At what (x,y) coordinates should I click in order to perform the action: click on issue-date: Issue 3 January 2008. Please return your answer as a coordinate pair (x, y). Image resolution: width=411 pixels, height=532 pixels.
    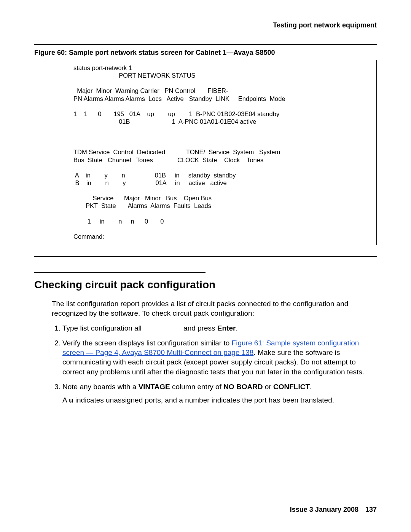
    Looking at the image, I should click on (324, 510).